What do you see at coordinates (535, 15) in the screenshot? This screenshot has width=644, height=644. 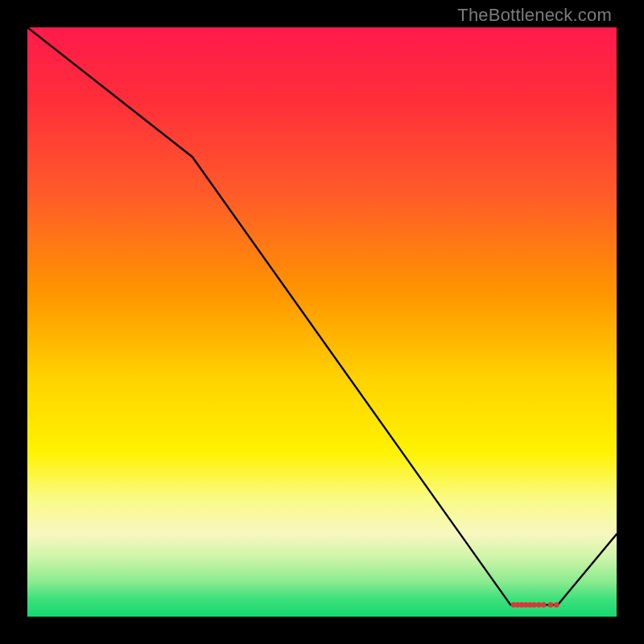 I see `watermark-text: TheBottleneck.com` at bounding box center [535, 15].